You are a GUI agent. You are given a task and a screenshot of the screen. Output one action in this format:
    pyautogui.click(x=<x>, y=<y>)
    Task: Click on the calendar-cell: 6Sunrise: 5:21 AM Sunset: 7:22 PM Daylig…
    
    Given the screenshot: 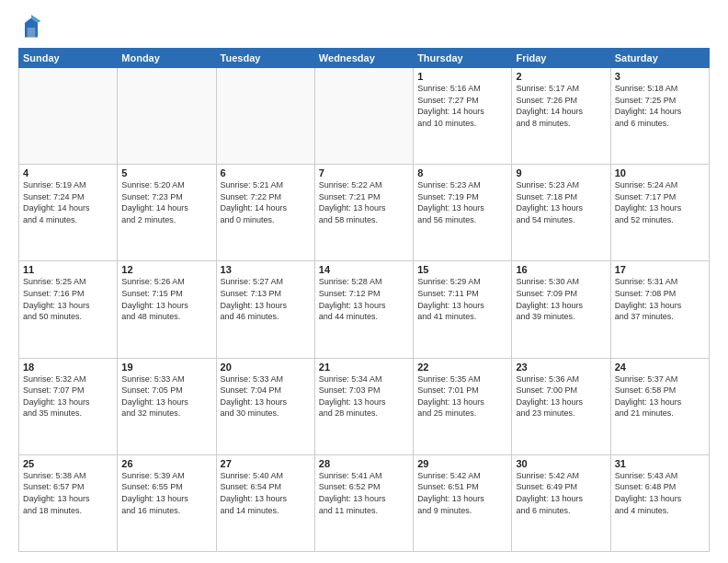 What is the action you would take?
    pyautogui.click(x=265, y=213)
    